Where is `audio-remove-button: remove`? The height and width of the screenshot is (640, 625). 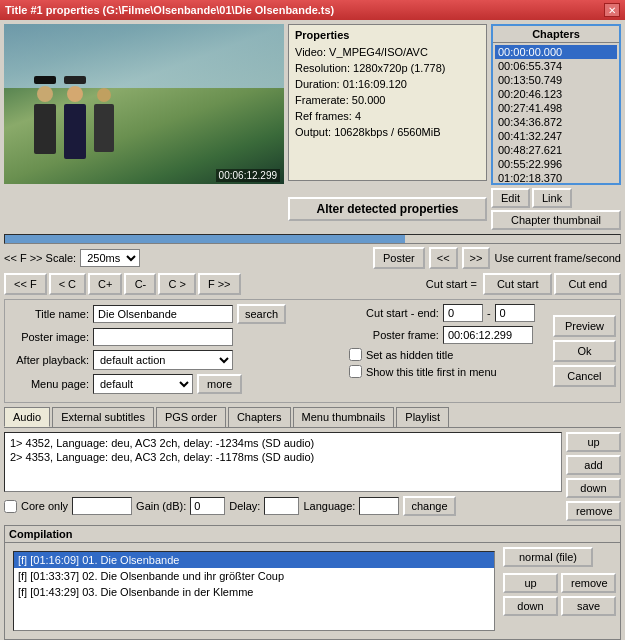 audio-remove-button: remove is located at coordinates (594, 511).